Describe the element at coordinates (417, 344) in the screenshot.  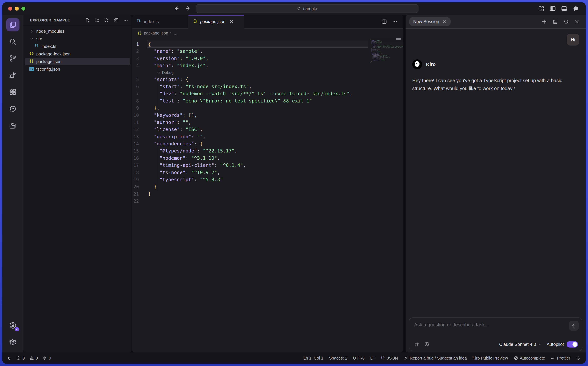
I see `context-hash-button` at that location.